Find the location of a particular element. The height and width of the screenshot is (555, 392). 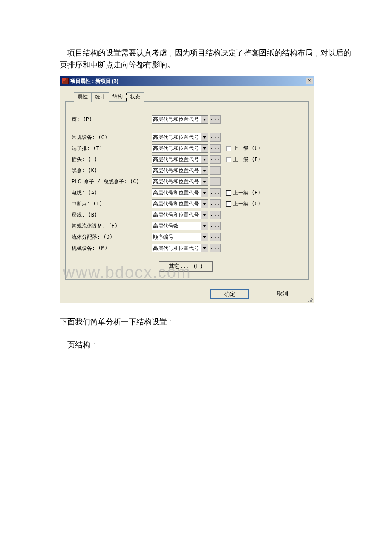

row-interruption: 中断点: (I) 高层代号和位置代号 ... 上一级 (O) is located at coordinates (186, 204).